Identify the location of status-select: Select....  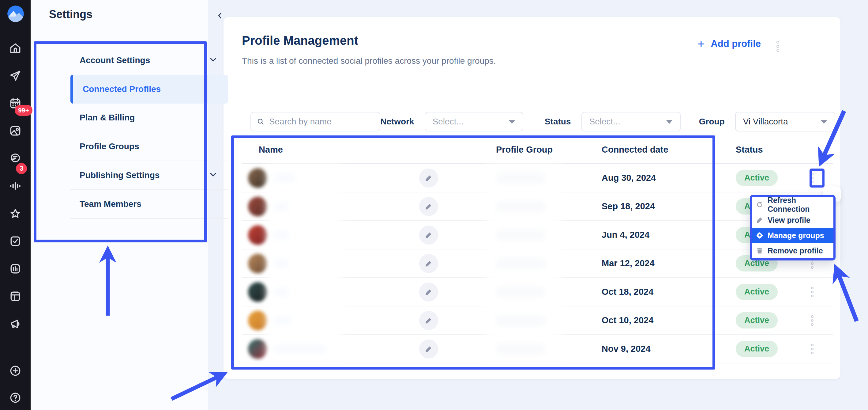
(631, 122).